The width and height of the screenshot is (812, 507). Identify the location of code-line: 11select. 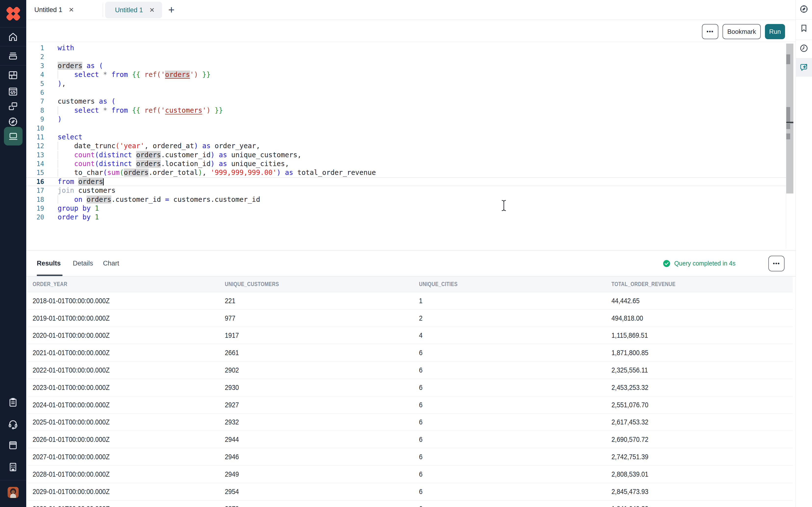
(406, 137).